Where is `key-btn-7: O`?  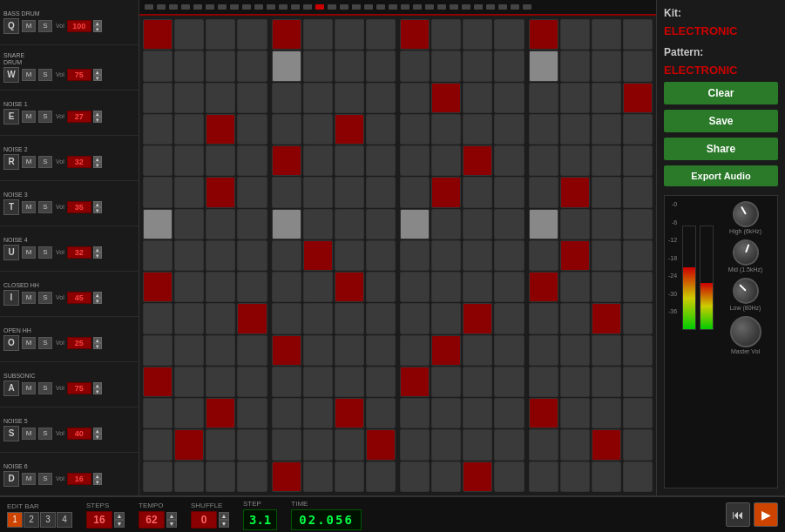
key-btn-7: O is located at coordinates (11, 343).